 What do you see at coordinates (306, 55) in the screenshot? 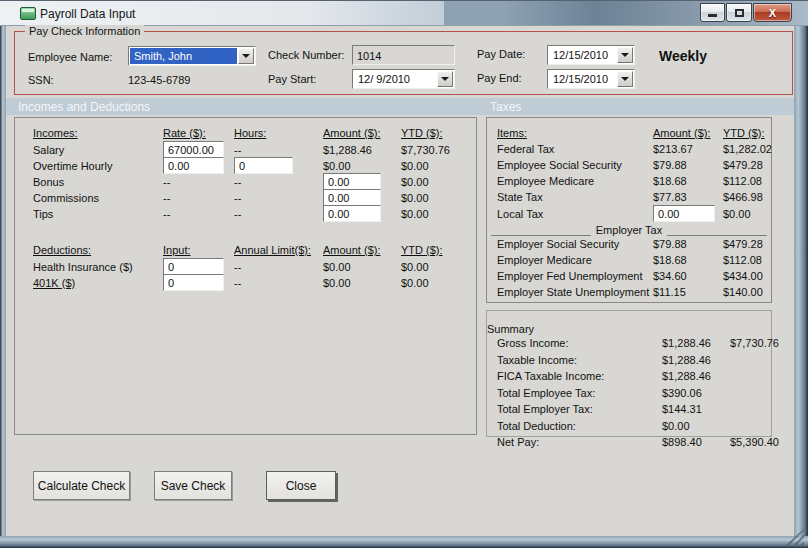
I see `check-number-label: Check Number:` at bounding box center [306, 55].